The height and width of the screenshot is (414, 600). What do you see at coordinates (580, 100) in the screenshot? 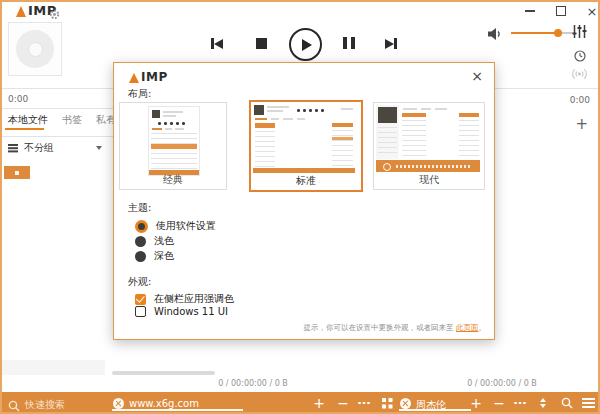
I see `elapsed-time-right: 0:00` at bounding box center [580, 100].